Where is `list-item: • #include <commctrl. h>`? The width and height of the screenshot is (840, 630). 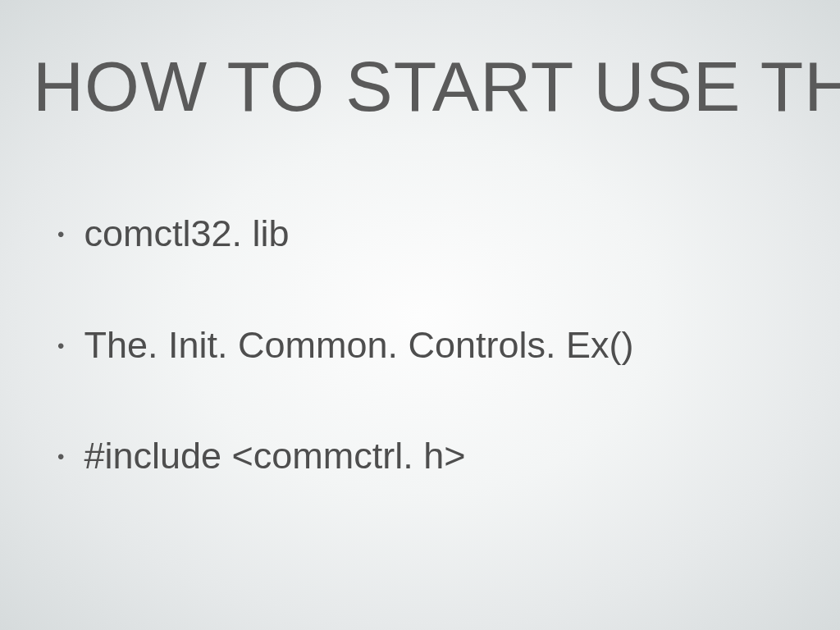 list-item: • #include <commctrl. h> is located at coordinates (432, 456).